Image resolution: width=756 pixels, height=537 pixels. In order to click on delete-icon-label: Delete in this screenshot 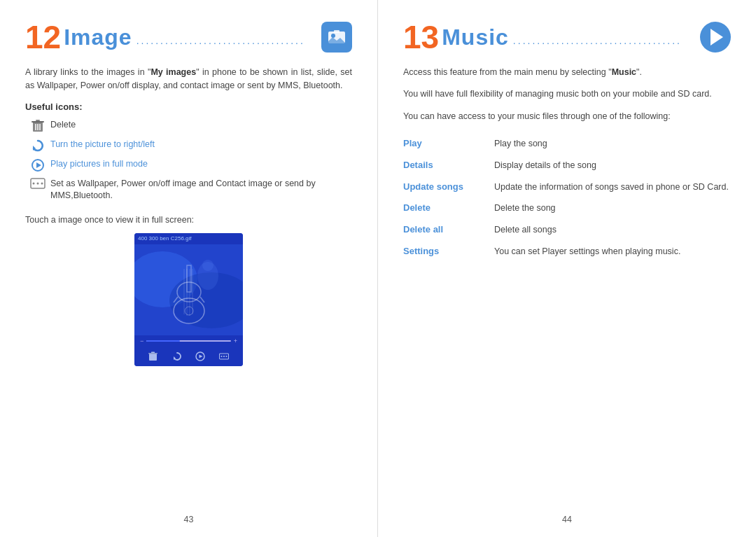, I will do `click(202, 125)`.